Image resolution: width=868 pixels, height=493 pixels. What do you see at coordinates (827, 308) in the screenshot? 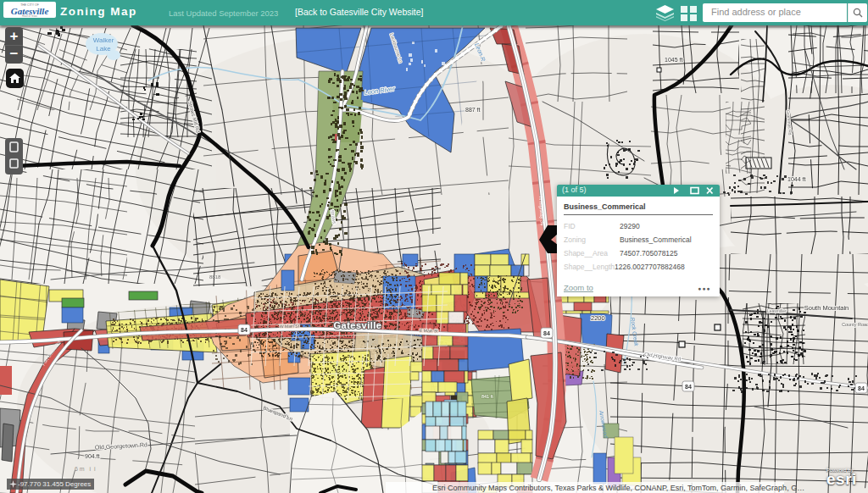
I see `svg-text: South Mountain` at bounding box center [827, 308].